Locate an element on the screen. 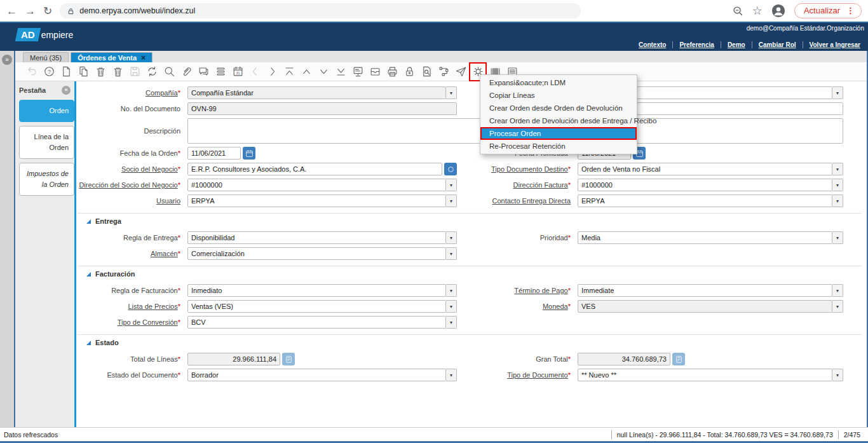  archive-button is located at coordinates (375, 72).